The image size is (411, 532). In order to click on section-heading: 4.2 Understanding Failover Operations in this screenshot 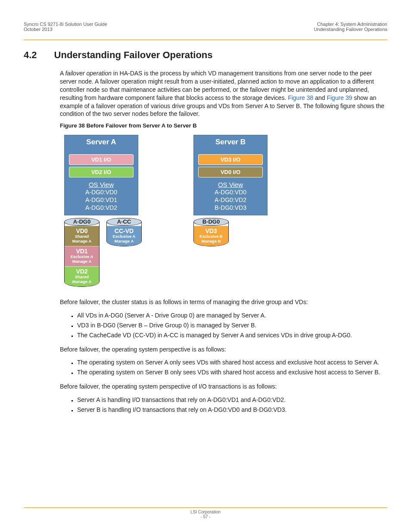, I will do `click(206, 55)`.